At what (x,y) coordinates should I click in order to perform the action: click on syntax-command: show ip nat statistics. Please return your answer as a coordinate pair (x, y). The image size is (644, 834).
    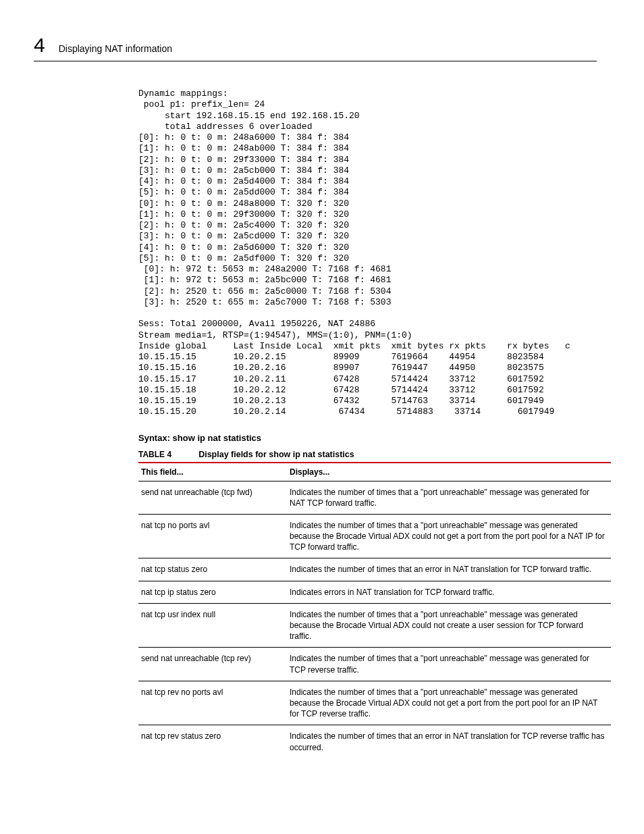
    Looking at the image, I should click on (217, 438).